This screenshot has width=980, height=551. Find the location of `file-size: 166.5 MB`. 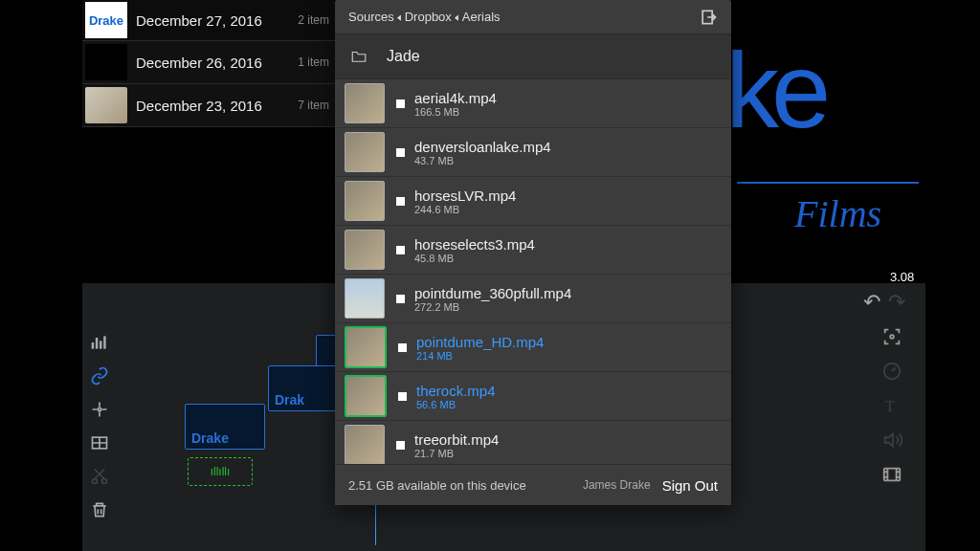

file-size: 166.5 MB is located at coordinates (456, 112).